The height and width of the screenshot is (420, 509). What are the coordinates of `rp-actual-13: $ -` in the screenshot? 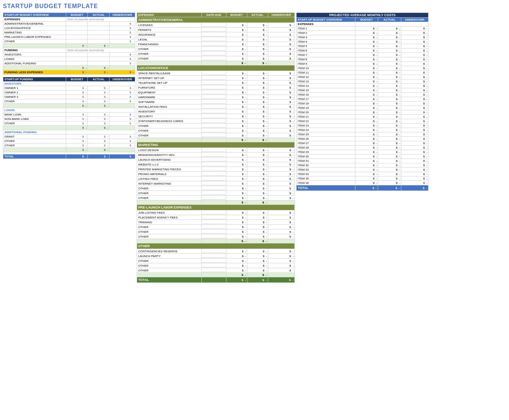 It's located at (390, 86).